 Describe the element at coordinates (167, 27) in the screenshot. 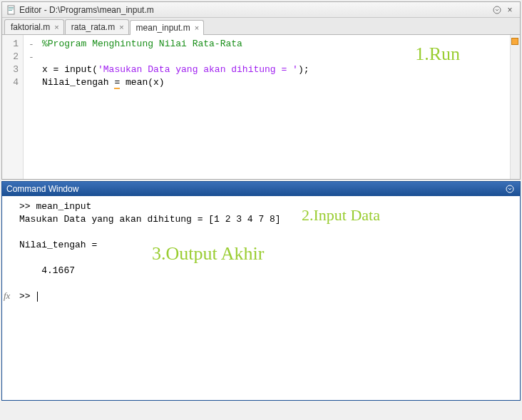

I see `tab-mean-input: mean_input.m ×` at that location.